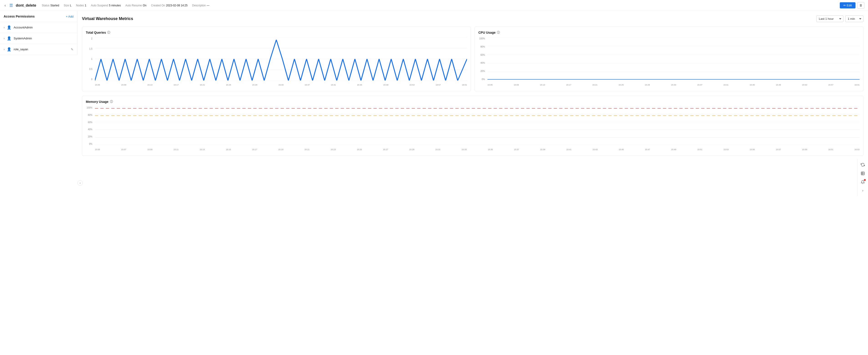  Describe the element at coordinates (11, 5) in the screenshot. I see `warehouse-icon: ☰` at that location.